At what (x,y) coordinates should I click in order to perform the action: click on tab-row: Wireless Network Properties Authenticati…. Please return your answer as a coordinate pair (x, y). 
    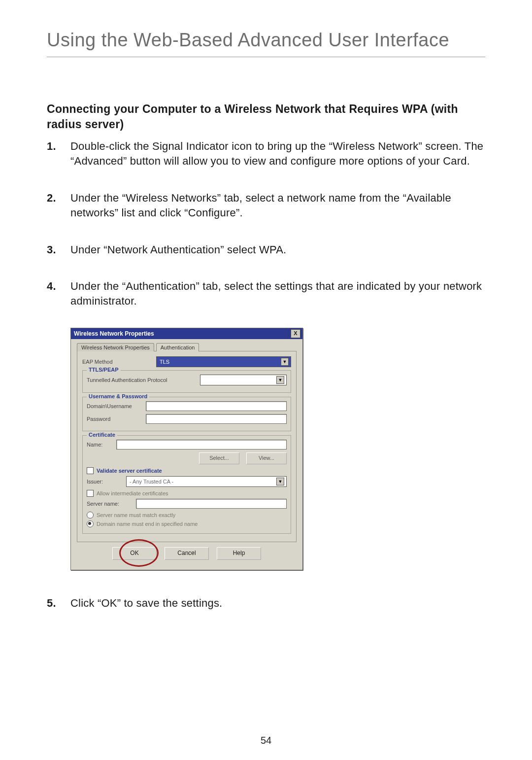
    Looking at the image, I should click on (187, 347).